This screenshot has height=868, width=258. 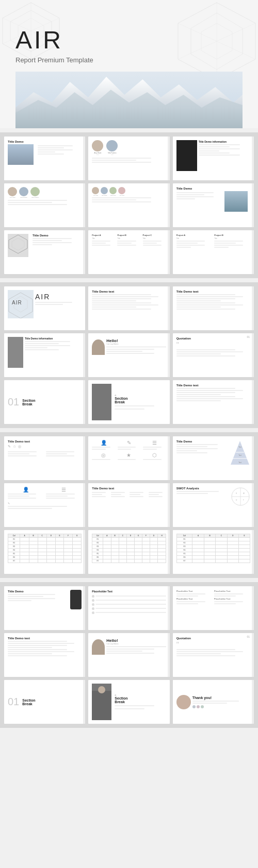 What do you see at coordinates (214, 702) in the screenshot?
I see `slide-36: Thank you!` at bounding box center [214, 702].